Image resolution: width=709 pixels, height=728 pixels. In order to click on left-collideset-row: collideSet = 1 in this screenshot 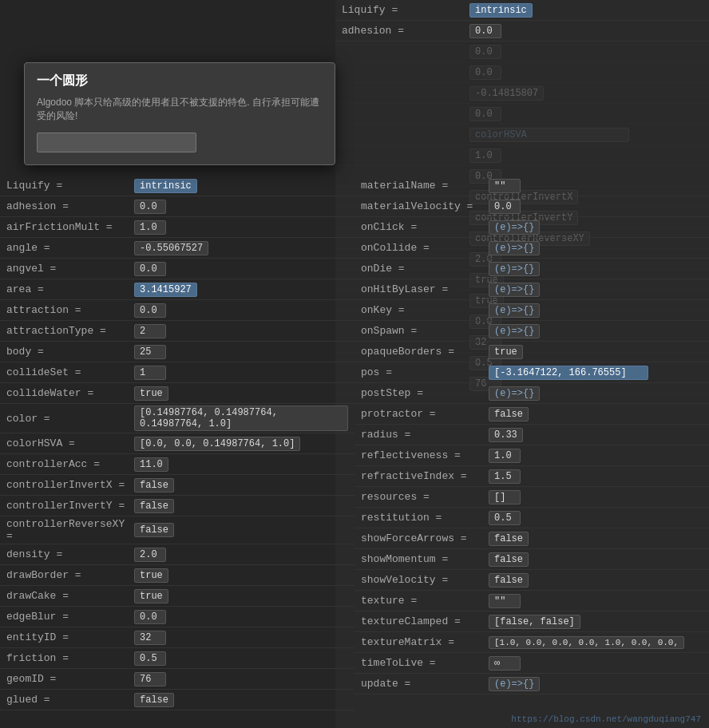, I will do `click(177, 373)`.